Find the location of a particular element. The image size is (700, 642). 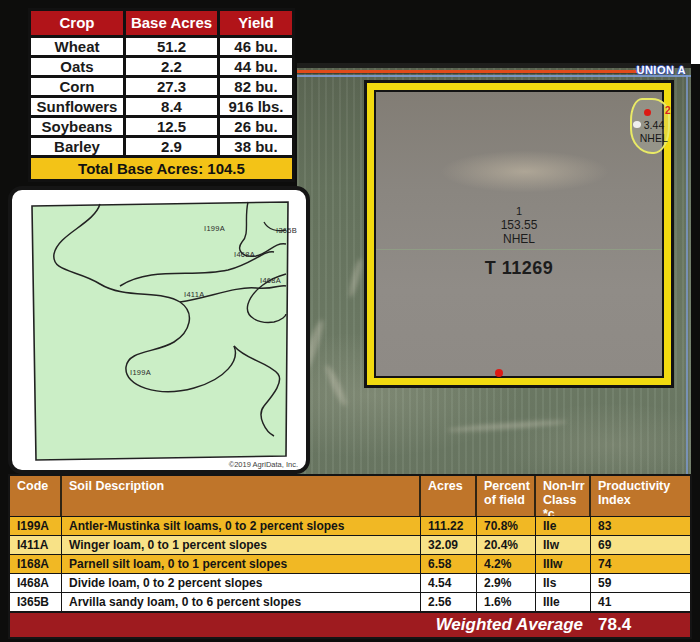

cell-description: Arvilla sandy loam, 0 to 6 percent slope… is located at coordinates (242, 602).